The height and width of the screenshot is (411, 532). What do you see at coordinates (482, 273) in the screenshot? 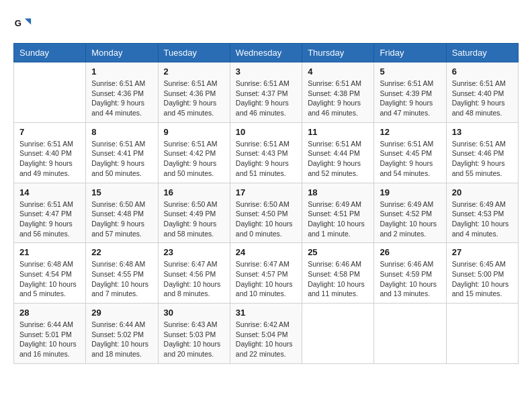
I see `calendar-cell: 27Sunrise: 6:45 AM Sunset: 5:00 PM Dayli…` at bounding box center [482, 273].